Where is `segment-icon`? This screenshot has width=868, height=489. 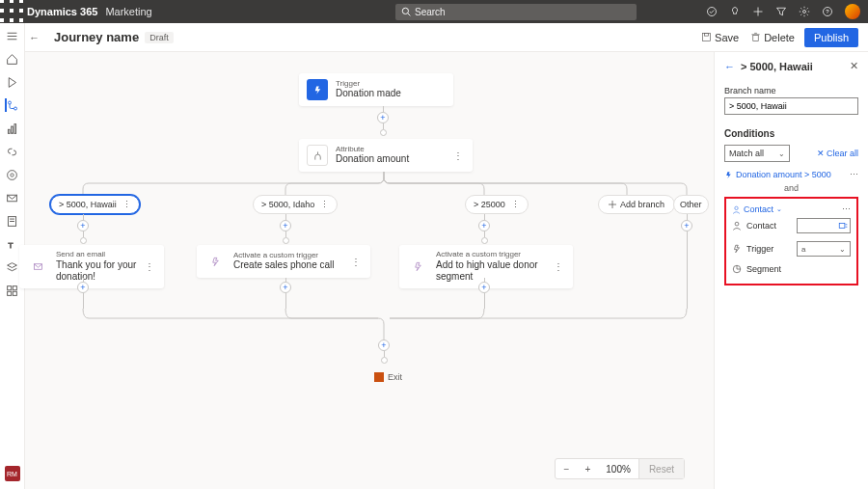 segment-icon is located at coordinates (737, 269).